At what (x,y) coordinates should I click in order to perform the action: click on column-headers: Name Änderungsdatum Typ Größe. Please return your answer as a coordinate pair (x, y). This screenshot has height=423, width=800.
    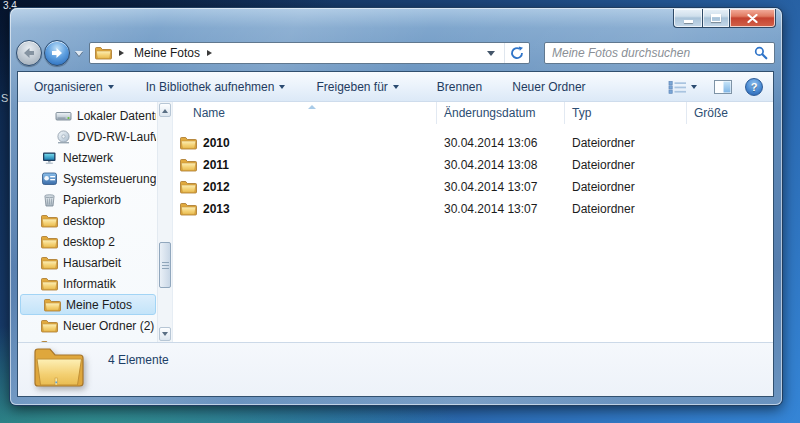
    Looking at the image, I should click on (473, 113).